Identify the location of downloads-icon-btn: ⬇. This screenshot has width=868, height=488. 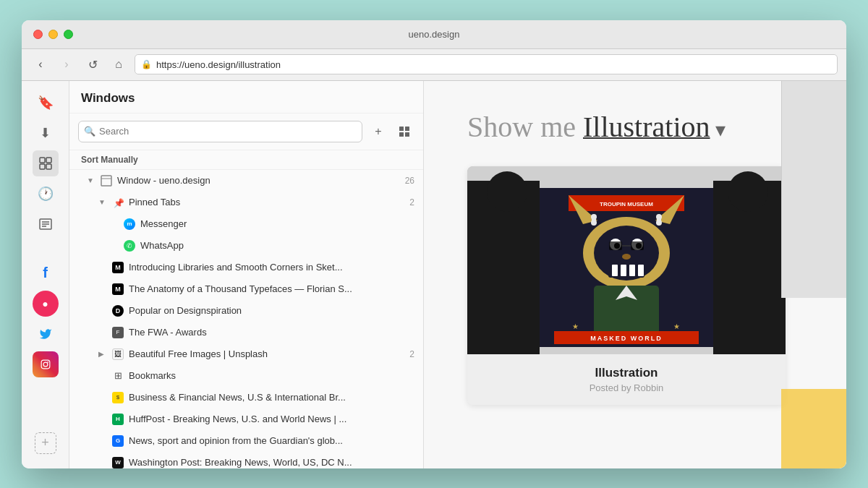
(46, 133).